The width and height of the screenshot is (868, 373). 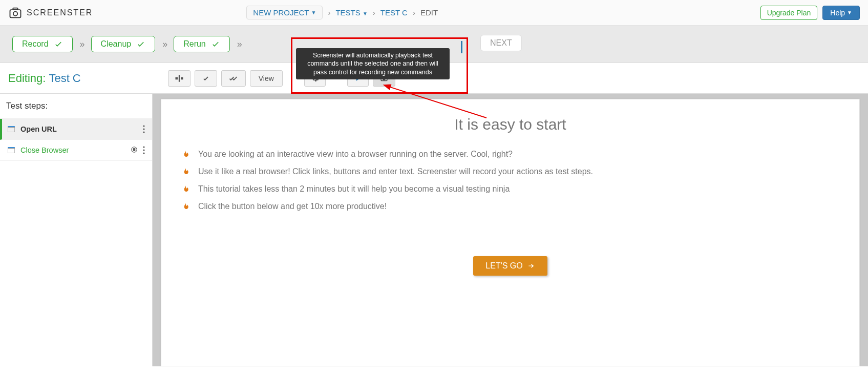 I want to click on help-button: Help ▼, so click(x=841, y=13).